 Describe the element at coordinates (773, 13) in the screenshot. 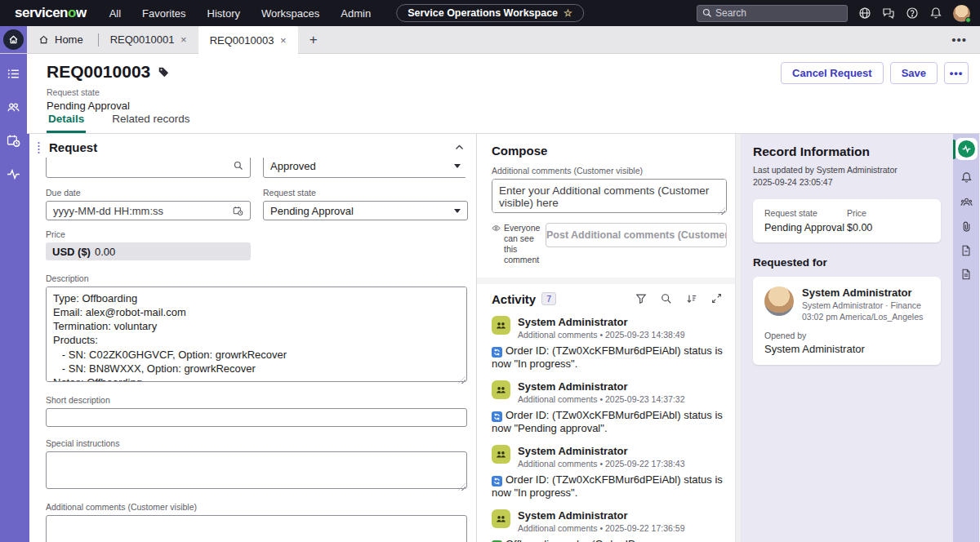

I see `global-search` at that location.